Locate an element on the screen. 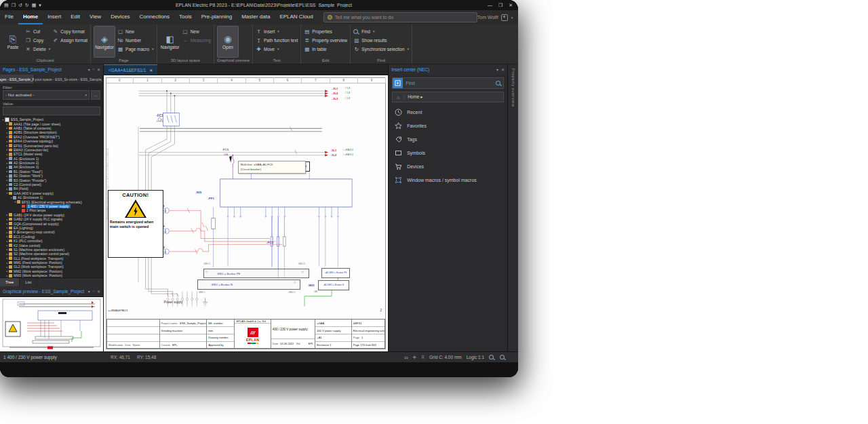  insert-center-item-devices: Devices is located at coordinates (448, 166).